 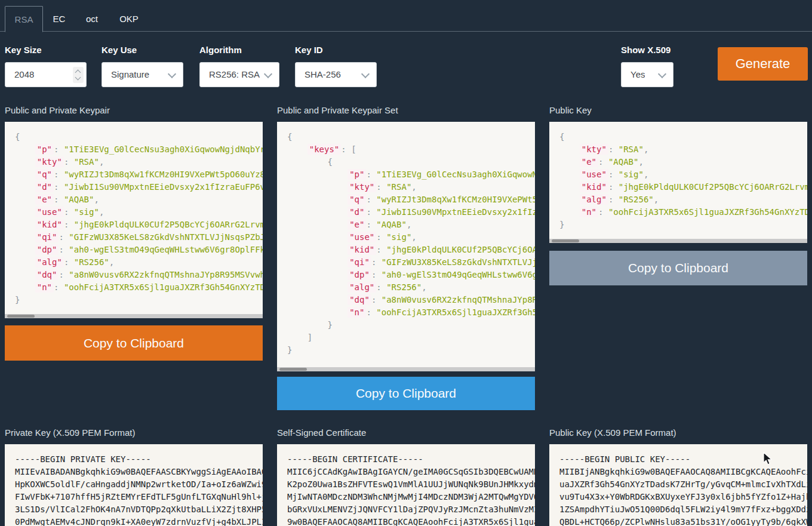 What do you see at coordinates (139, 238) in the screenshot?
I see `code-line: "qi": "GIFzWU3X85KeLS8zGkdVshNTXTLVJjNsq…` at bounding box center [139, 238].